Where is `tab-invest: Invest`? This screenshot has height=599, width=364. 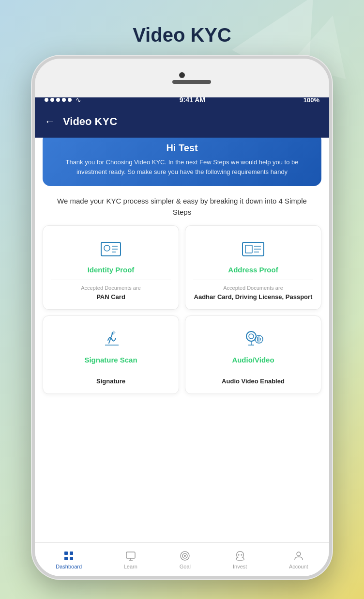 tab-invest: Invest is located at coordinates (240, 560).